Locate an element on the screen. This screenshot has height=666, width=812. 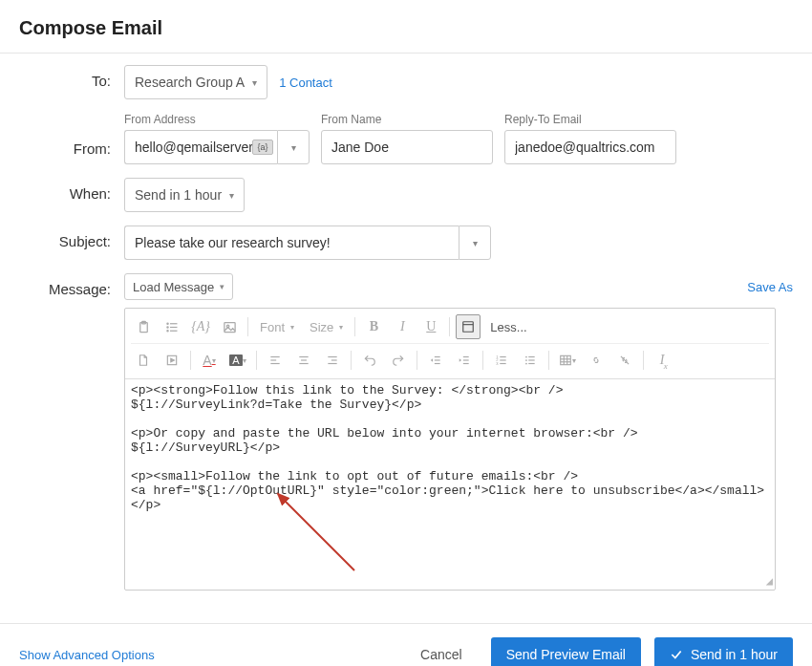
dialog-header: Compose Email is located at coordinates (406, 27).